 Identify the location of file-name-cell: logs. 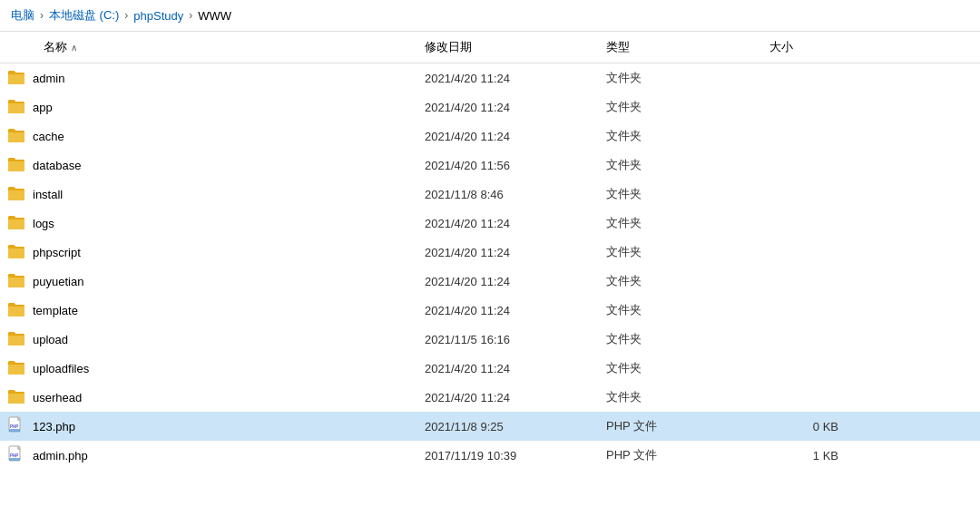
(209, 223).